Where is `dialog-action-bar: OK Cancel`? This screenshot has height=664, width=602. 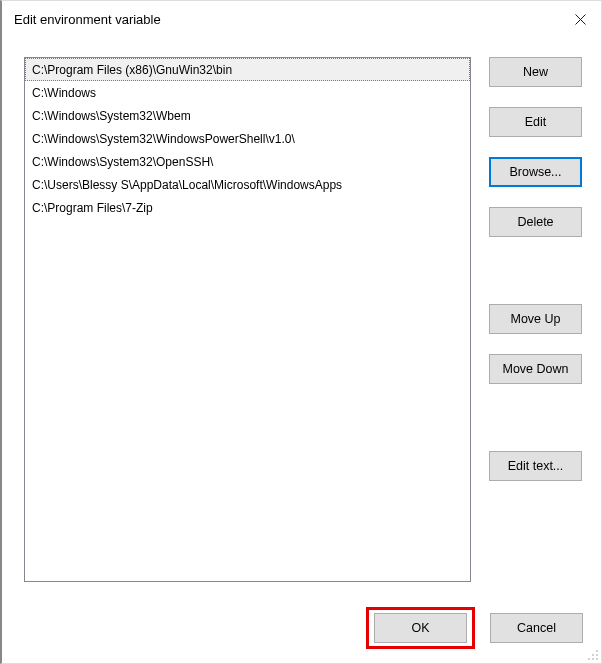 dialog-action-bar: OK Cancel is located at coordinates (302, 630).